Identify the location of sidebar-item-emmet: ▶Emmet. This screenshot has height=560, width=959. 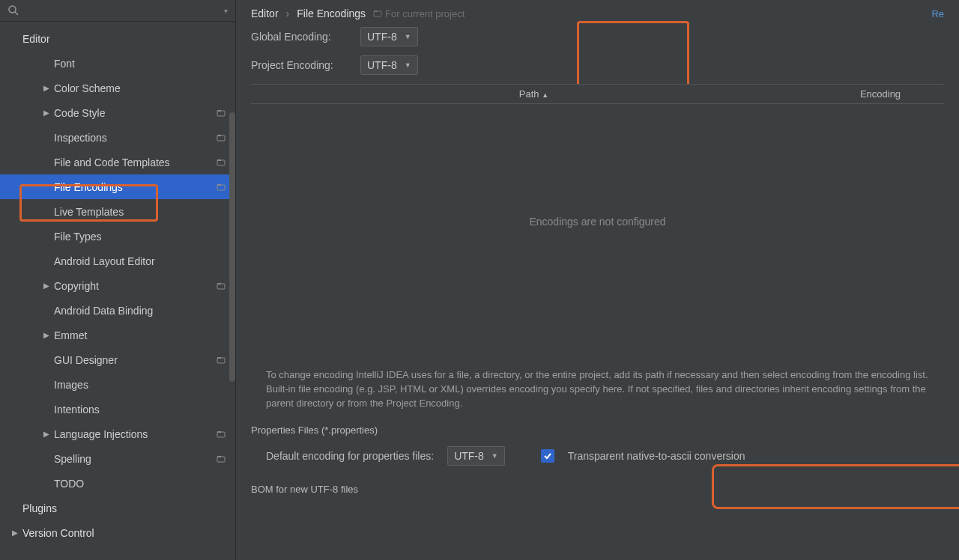
(118, 335).